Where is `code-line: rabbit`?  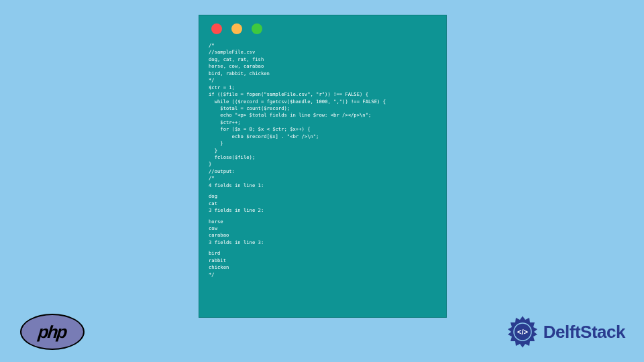 code-line: rabbit is located at coordinates (323, 261).